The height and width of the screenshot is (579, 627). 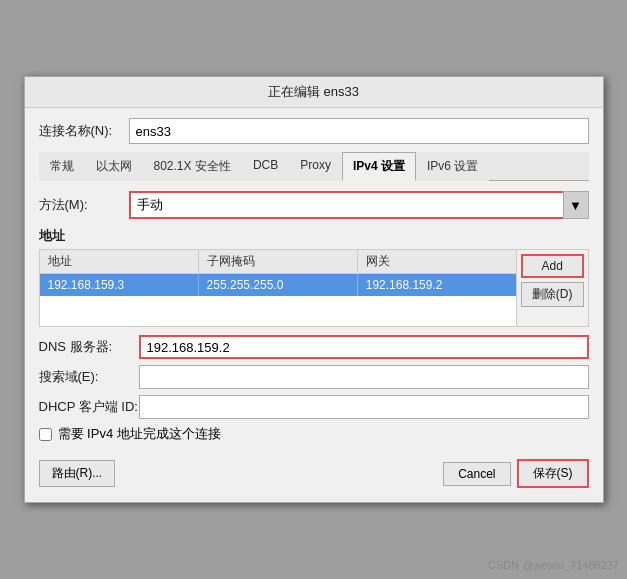 I want to click on method-row: 方法(M): 手动 ▼, so click(x=314, y=205).